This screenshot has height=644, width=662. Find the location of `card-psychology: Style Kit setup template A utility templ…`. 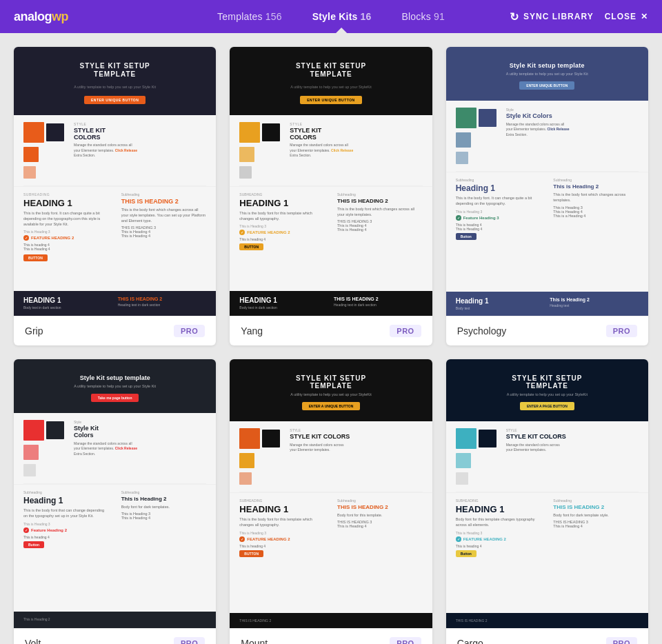

card-psychology: Style Kit setup template A utility templ… is located at coordinates (548, 196).